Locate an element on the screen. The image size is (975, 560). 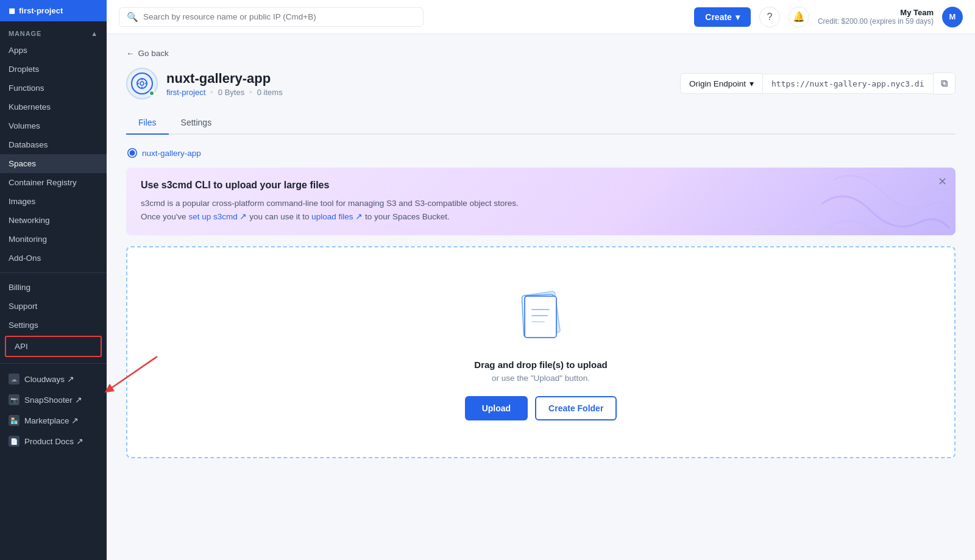
docs-icon: 📄 is located at coordinates (14, 441).